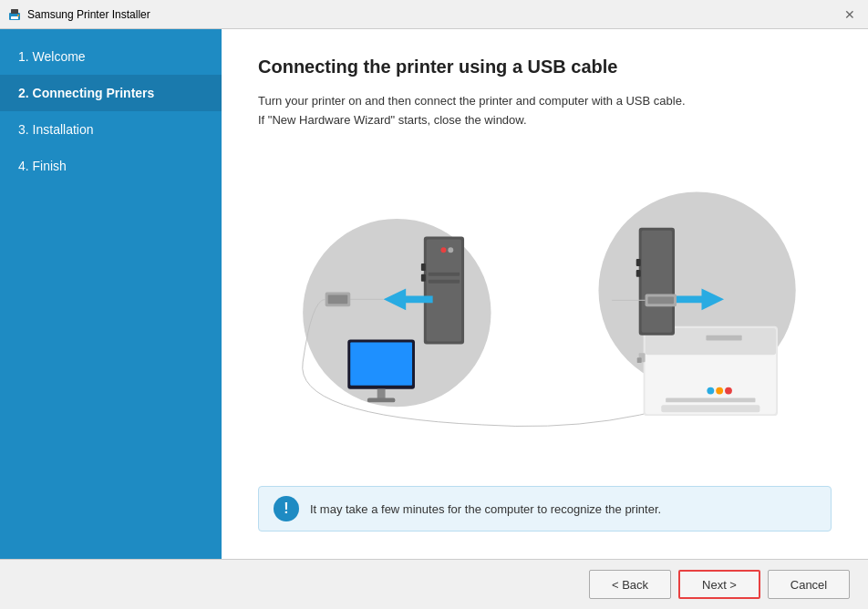  What do you see at coordinates (392, 120) in the screenshot?
I see `description-line2: If "New Hardware Wizard" starts, close t…` at bounding box center [392, 120].